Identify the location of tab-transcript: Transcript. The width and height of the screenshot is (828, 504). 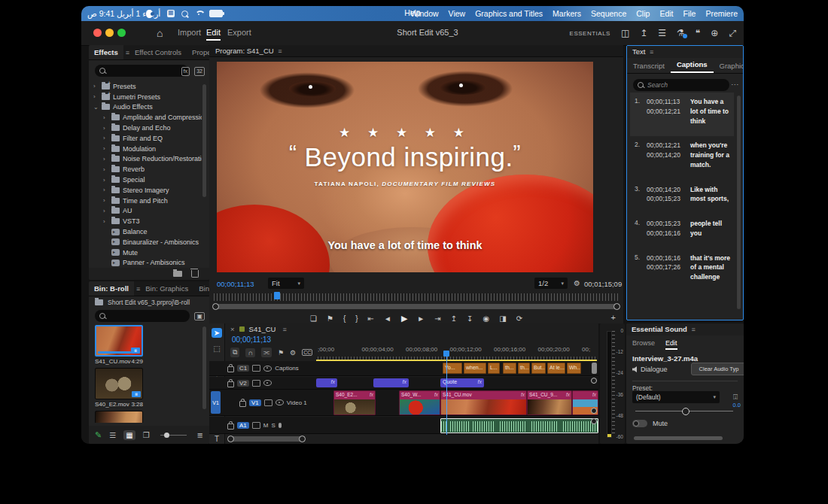
(649, 66).